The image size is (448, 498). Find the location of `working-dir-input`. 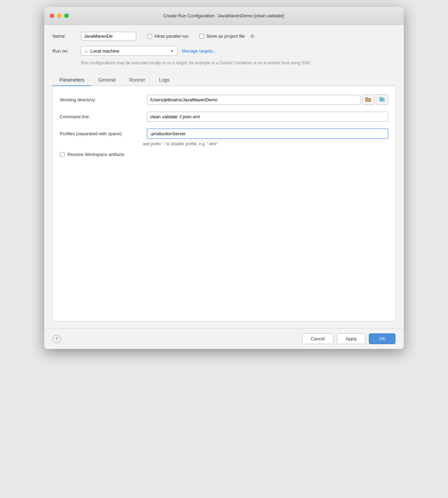

working-dir-input is located at coordinates (254, 100).